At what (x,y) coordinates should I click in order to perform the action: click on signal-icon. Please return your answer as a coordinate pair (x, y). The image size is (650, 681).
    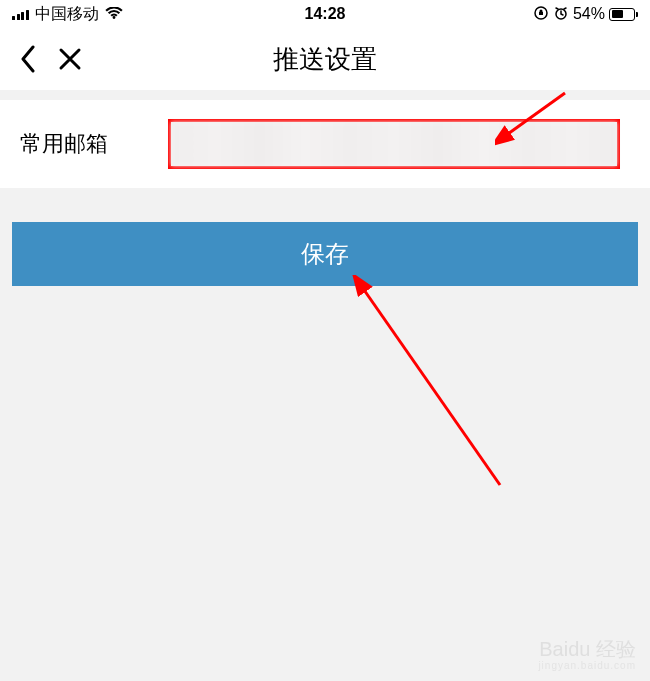
    Looking at the image, I should click on (20, 14).